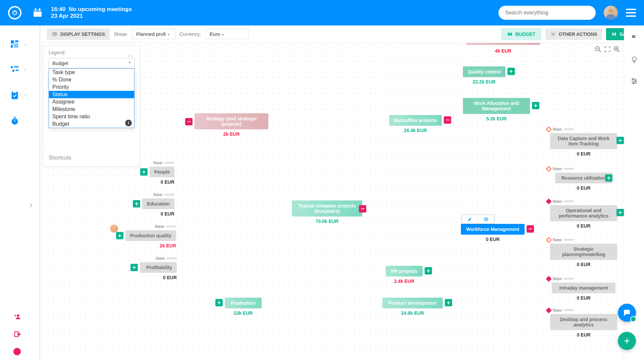  Describe the element at coordinates (144, 236) in the screenshot. I see `node-prod-quality: New + Production quality 2k EUR` at that location.